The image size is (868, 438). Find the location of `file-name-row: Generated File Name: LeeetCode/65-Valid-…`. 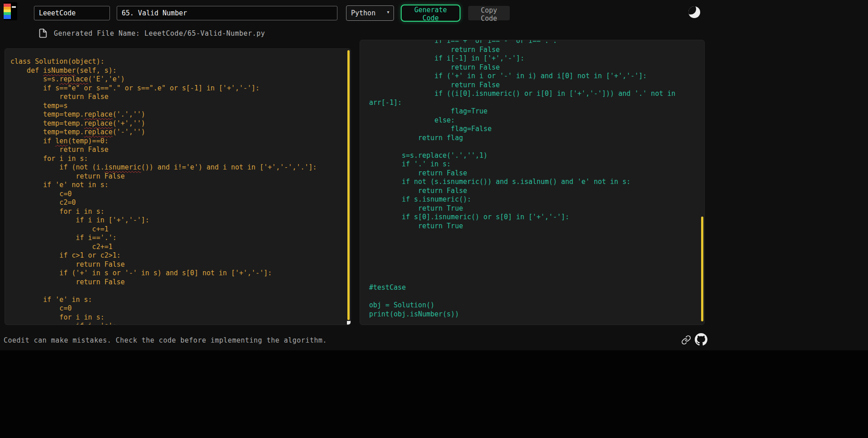

file-name-row: Generated File Name: LeeetCode/65-Valid-… is located at coordinates (152, 33).